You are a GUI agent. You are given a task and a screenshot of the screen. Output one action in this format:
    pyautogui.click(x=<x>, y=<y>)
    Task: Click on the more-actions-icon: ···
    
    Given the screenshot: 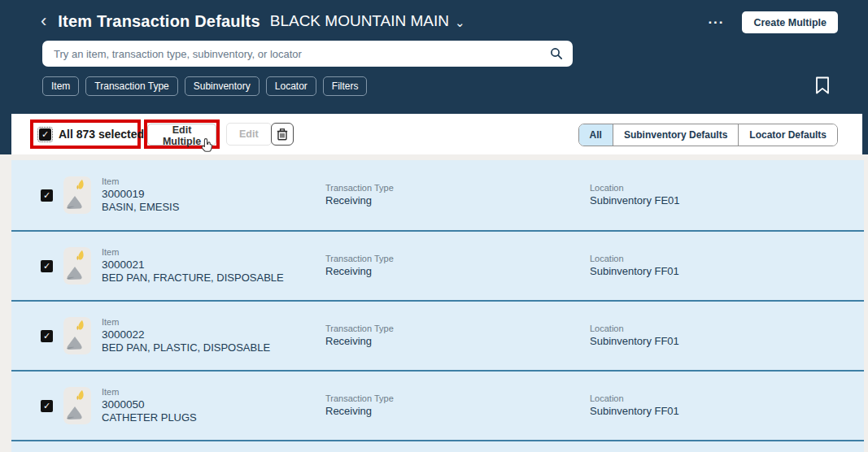 What is the action you would take?
    pyautogui.click(x=716, y=23)
    